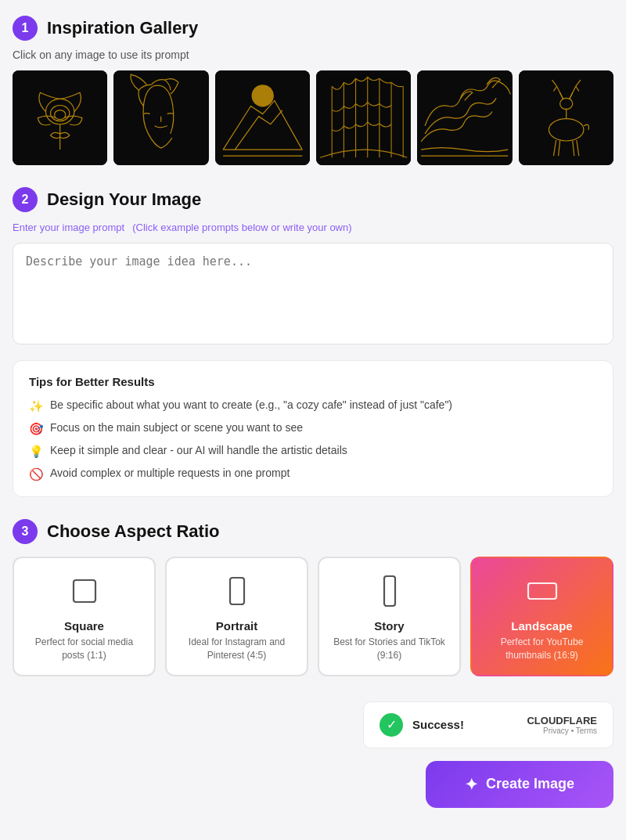 The image size is (626, 840). I want to click on gallery-subtitle: Click on any image to use its prompt, so click(313, 55).